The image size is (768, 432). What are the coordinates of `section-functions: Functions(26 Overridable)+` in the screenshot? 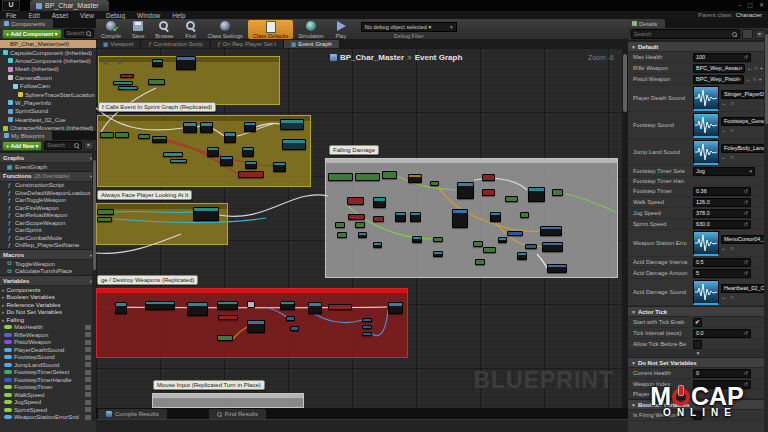 It's located at (48, 176).